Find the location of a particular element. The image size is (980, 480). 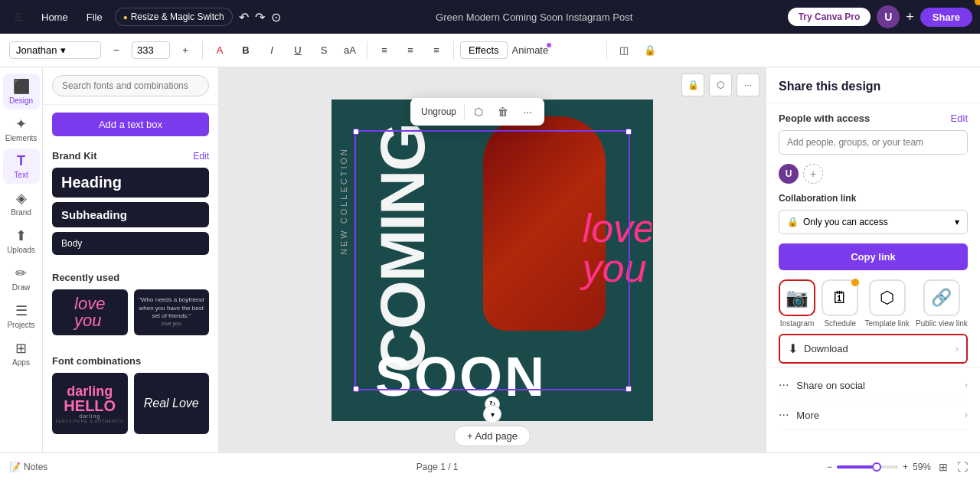

zoom-value: 59% is located at coordinates (922, 467).